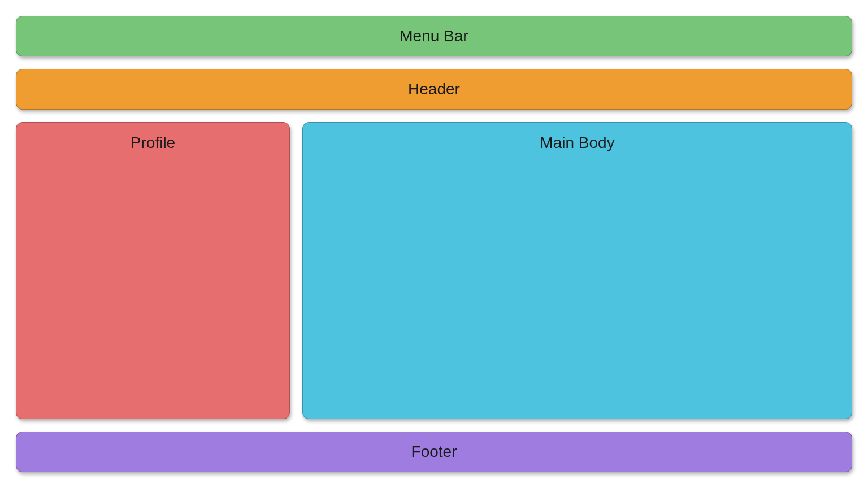 This screenshot has width=868, height=488. Describe the element at coordinates (434, 89) in the screenshot. I see `header-region: Header` at that location.